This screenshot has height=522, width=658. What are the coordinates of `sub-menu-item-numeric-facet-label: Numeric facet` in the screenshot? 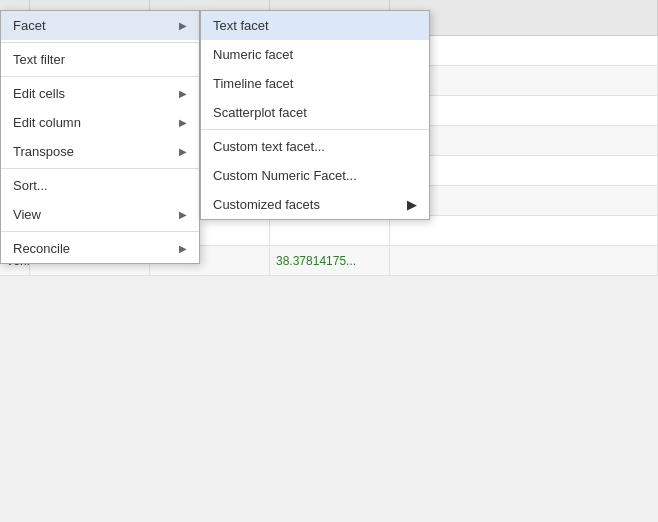 It's located at (253, 54).